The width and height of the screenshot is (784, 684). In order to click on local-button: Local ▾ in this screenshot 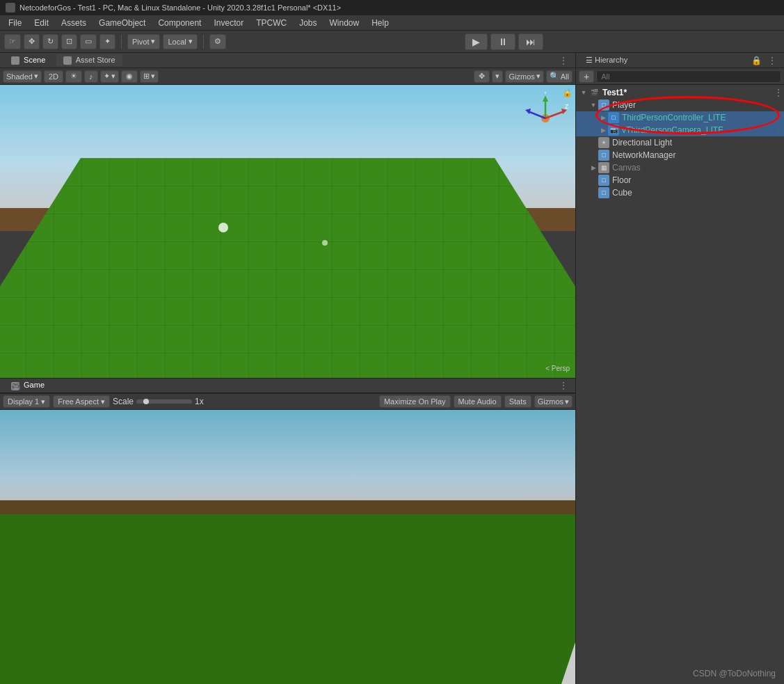, I will do `click(179, 42)`.